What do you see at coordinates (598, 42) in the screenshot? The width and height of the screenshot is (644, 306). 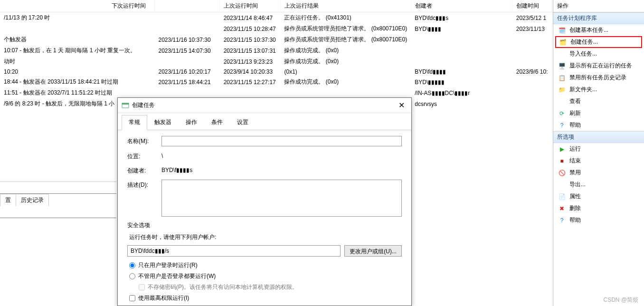 I see `action-create-task: 🗂️创建任务...` at bounding box center [598, 42].